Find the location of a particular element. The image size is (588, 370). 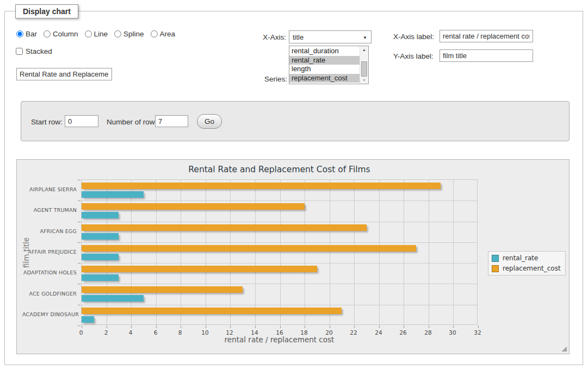

category-label: AGENT TRUMAN is located at coordinates (49, 210).